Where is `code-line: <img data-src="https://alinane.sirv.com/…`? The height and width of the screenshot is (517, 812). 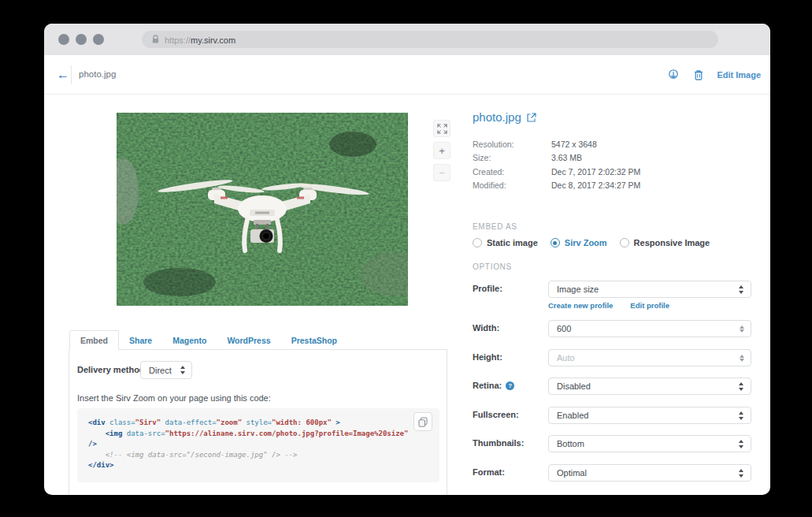 code-line: <img data-src="https://alinane.sirv.com/… is located at coordinates (264, 434).